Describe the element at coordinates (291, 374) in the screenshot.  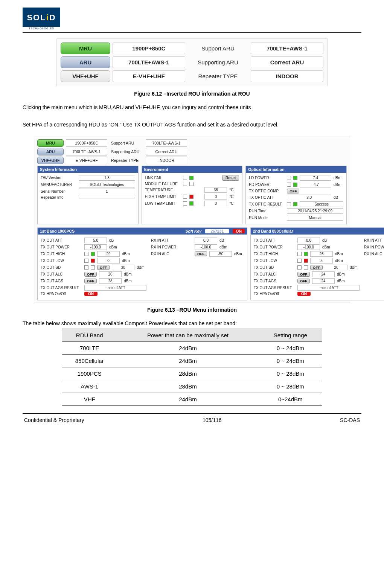
I see `power-table-cell: 0 ~ 28dBm` at that location.